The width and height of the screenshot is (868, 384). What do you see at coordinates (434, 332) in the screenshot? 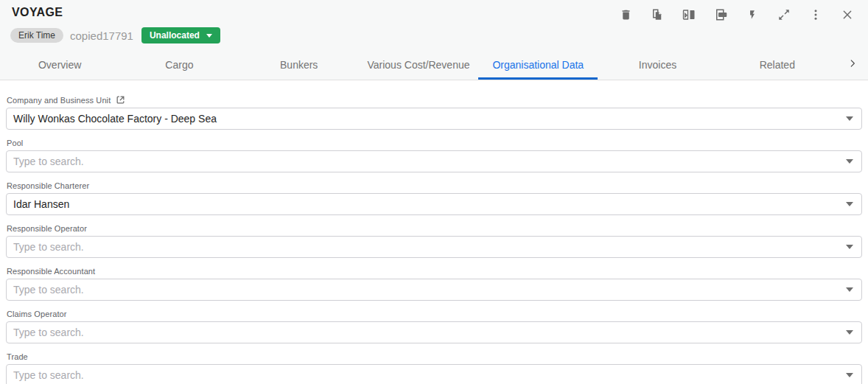
I see `claims-operator-input` at bounding box center [434, 332].